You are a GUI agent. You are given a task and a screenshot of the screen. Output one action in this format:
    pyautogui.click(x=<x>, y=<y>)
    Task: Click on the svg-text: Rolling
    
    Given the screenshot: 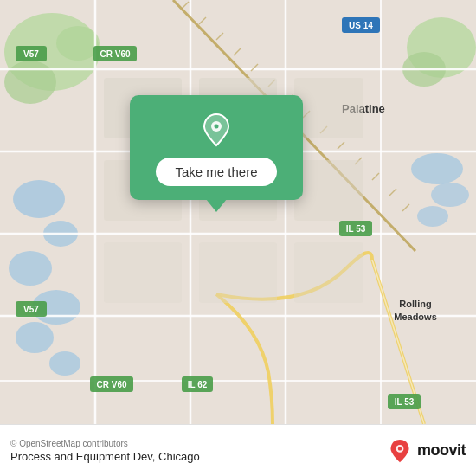 What is the action you would take?
    pyautogui.click(x=415, y=304)
    